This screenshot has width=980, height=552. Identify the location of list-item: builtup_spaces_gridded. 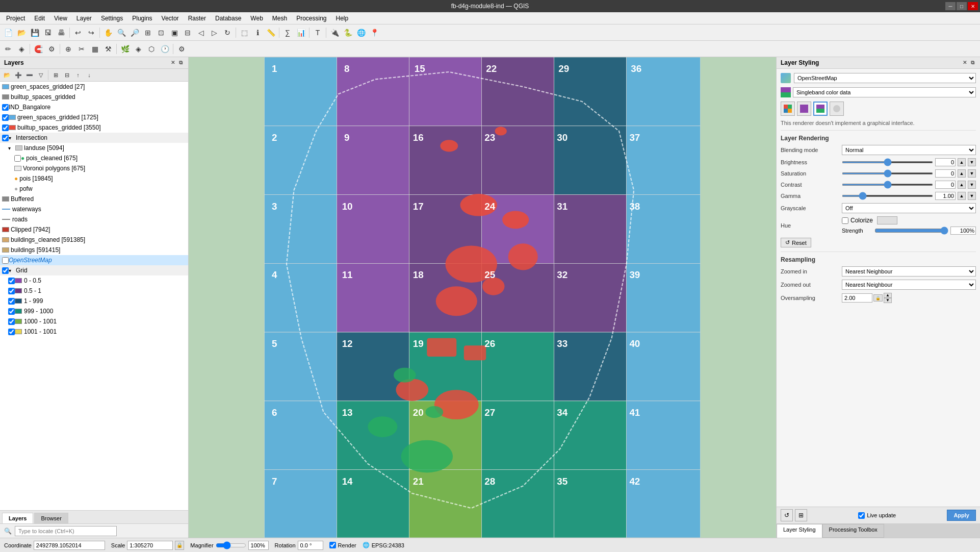
(94, 97).